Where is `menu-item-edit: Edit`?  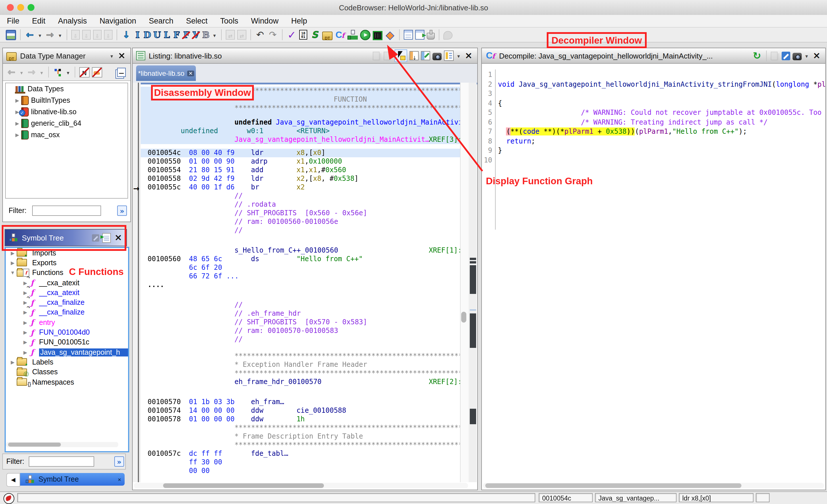 menu-item-edit: Edit is located at coordinates (39, 21).